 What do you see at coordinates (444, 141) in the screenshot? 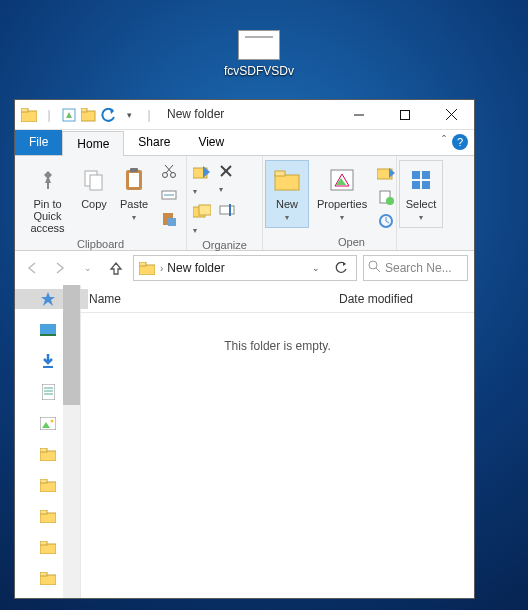
I see `collapse-ribbon-icon: ˆ` at bounding box center [444, 141].